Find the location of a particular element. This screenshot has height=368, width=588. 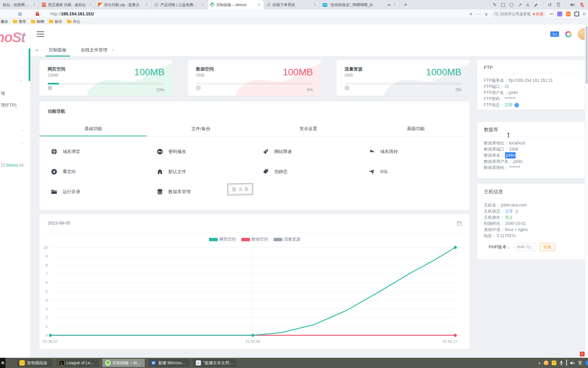

menu-toggle-icon is located at coordinates (40, 34).